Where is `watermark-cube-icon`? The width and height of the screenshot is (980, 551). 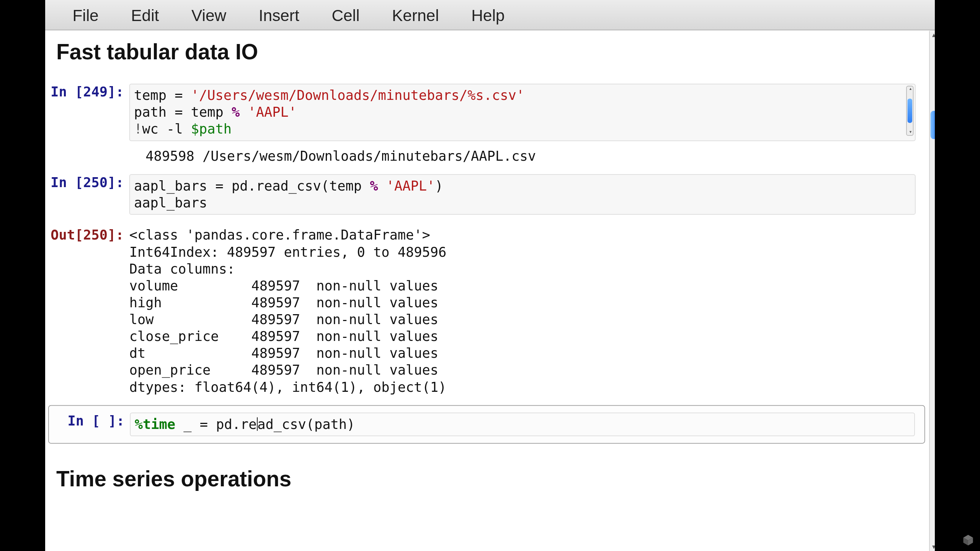
watermark-cube-icon is located at coordinates (968, 540).